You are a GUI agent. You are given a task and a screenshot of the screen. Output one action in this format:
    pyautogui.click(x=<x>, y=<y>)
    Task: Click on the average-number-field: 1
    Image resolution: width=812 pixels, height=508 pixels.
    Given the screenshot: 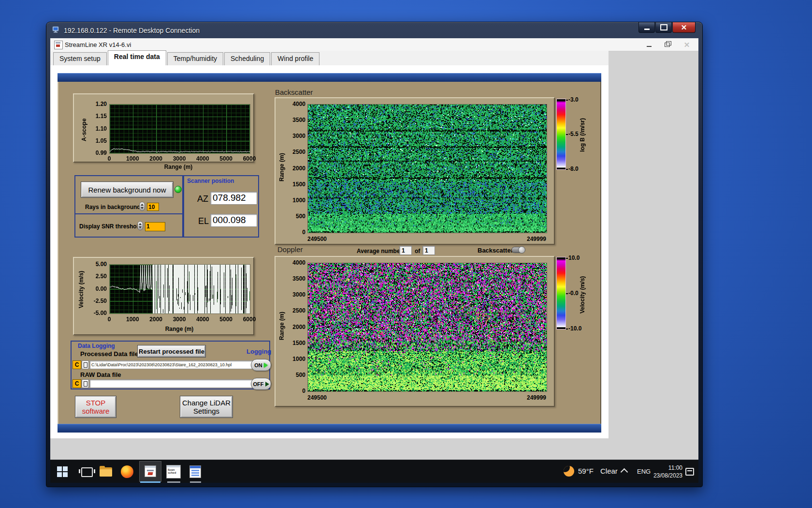 What is the action you would take?
    pyautogui.click(x=406, y=251)
    